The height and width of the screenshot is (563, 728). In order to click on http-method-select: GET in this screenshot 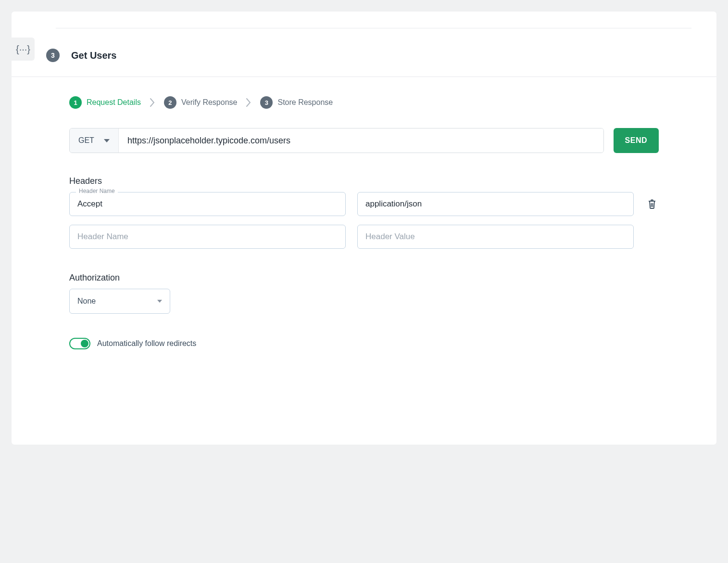, I will do `click(94, 141)`.